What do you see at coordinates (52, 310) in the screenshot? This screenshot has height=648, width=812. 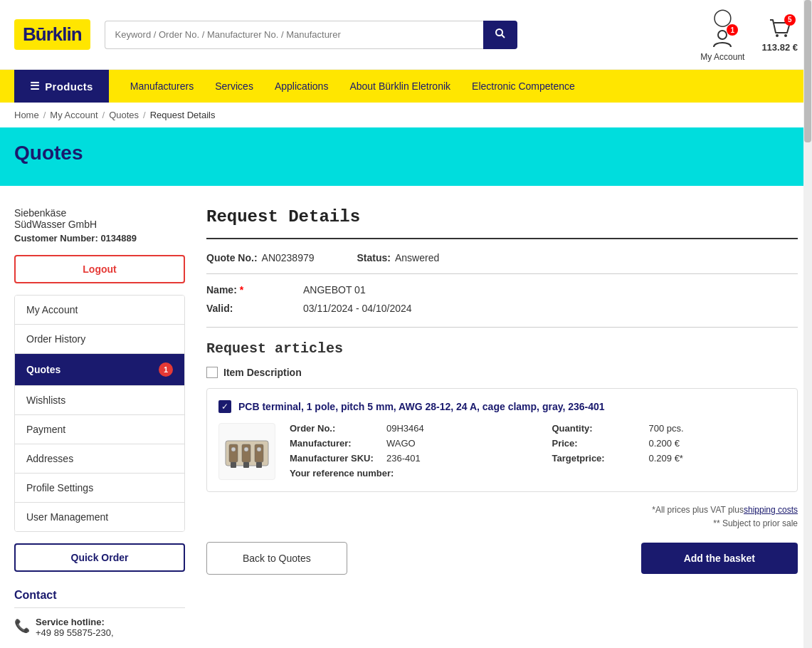 I see `sidebar-item-label: My Account` at bounding box center [52, 310].